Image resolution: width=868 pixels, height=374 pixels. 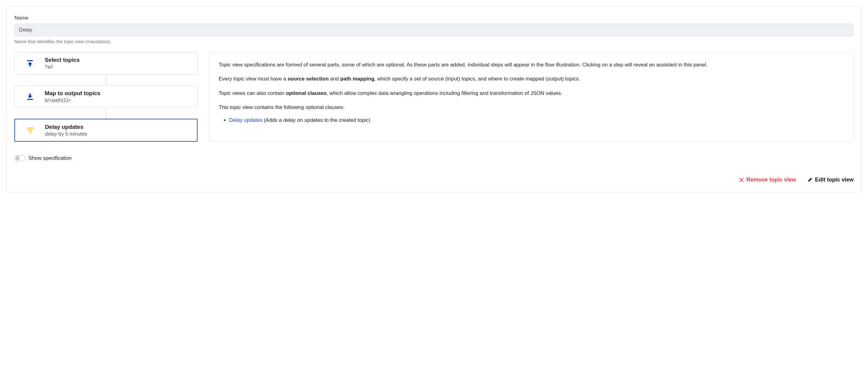 What do you see at coordinates (531, 79) in the screenshot?
I see `info-paragraph: Every topic view must have a source sele…` at bounding box center [531, 79].